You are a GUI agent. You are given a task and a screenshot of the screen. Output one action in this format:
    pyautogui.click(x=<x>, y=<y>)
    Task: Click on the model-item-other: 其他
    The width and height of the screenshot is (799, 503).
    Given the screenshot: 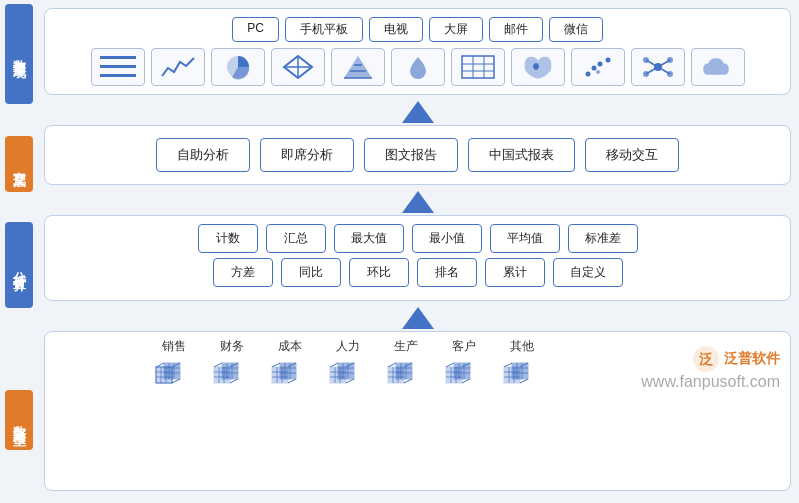 What is the action you would take?
    pyautogui.click(x=522, y=368)
    